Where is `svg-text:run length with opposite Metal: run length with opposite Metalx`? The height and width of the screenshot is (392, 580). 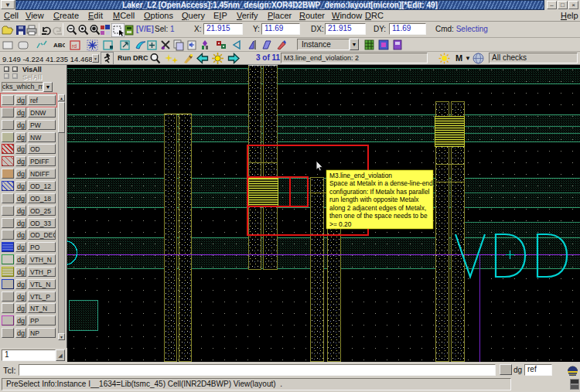
svg-text:run length with opposite Metal: run length with opposite Metalx is located at coordinates (374, 199).